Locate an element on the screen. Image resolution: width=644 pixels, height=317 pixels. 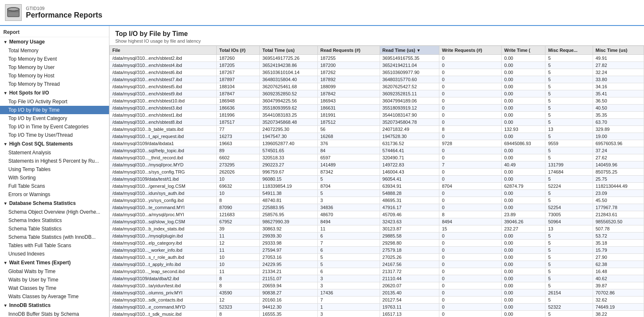
sidebar-item-top-io-file-time: Top I/O by File by Time is located at coordinates (54, 110).